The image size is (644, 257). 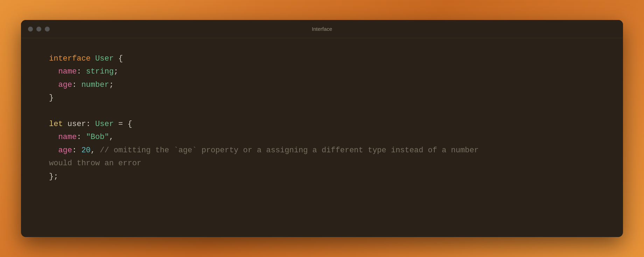 I want to click on type-number: number, so click(x=95, y=85).